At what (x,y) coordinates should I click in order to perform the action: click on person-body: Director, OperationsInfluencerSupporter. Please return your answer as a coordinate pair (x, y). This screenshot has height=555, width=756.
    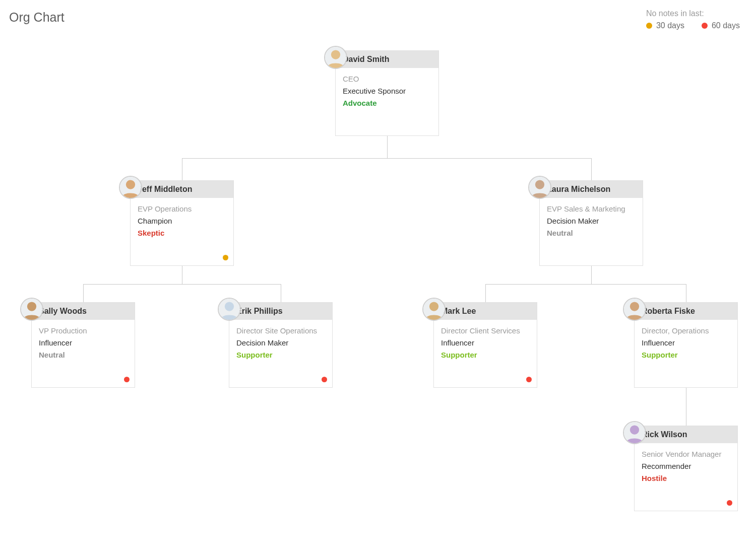
    Looking at the image, I should click on (686, 340).